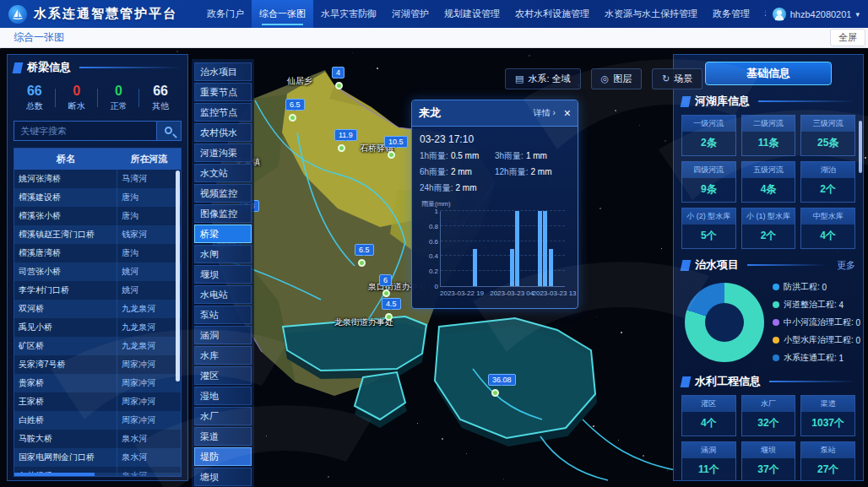 This screenshot has height=487, width=868. I want to click on layer-menu-item: 塘坝, so click(223, 477).